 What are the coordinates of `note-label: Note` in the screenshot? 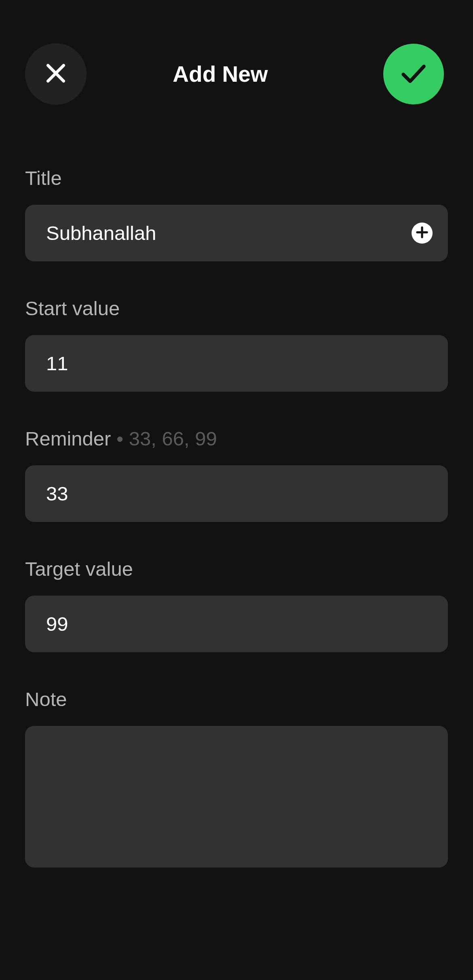 It's located at (236, 699).